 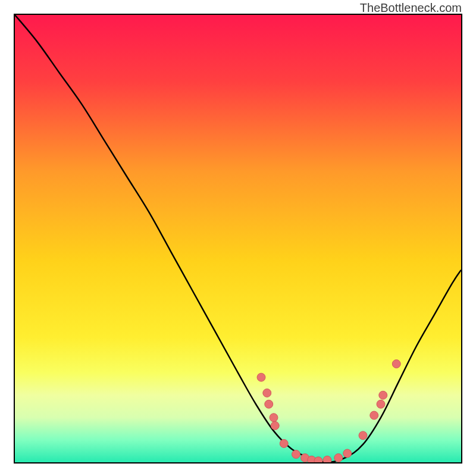 I want to click on data-markers, so click(x=328, y=411).